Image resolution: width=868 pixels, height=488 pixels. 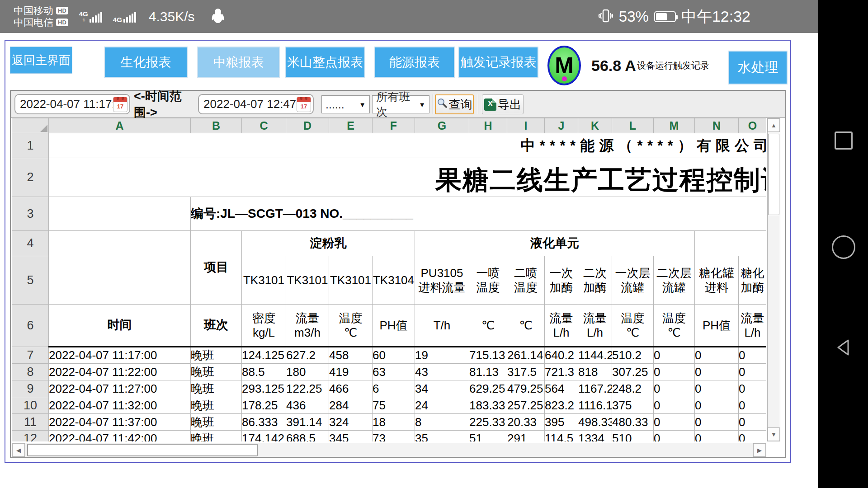 I want to click on cell-J12: 114.5, so click(x=561, y=436).